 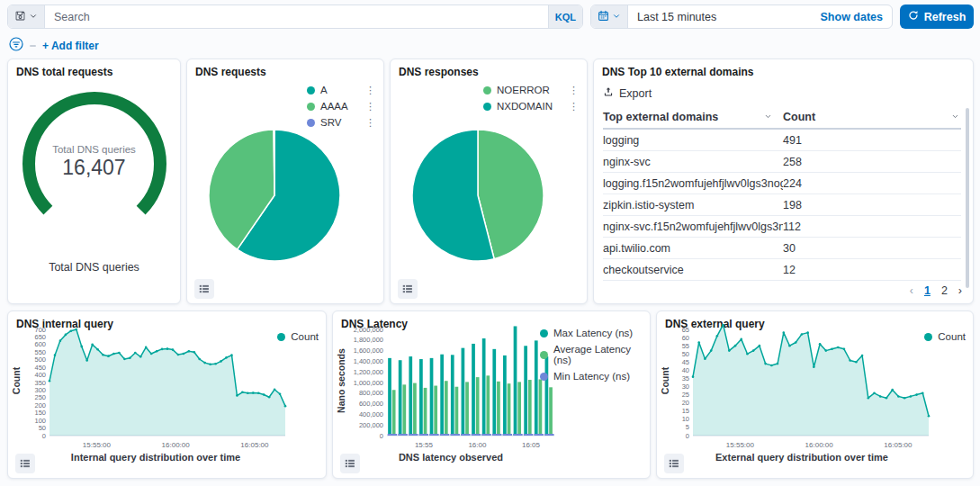 I want to click on legend-item: Average Latency (ns), so click(x=593, y=355).